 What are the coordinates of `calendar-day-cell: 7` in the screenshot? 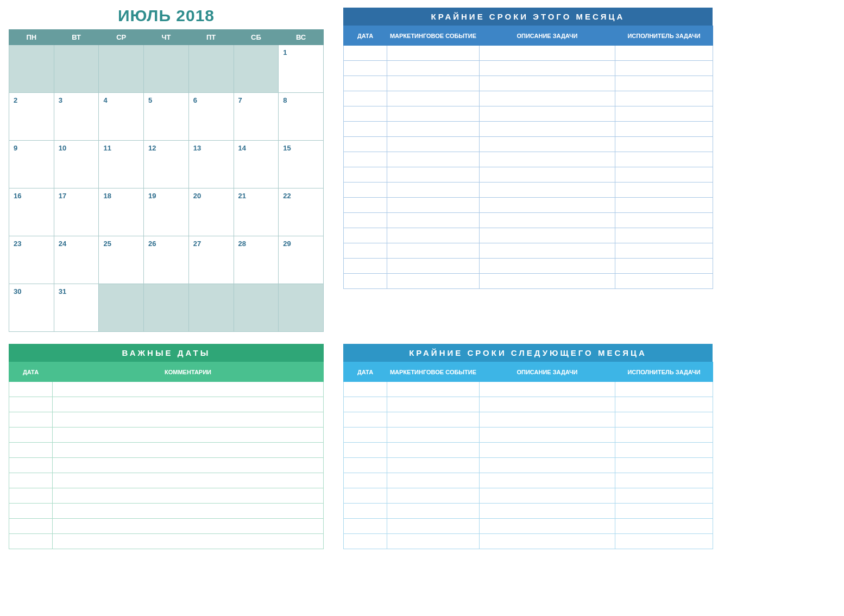 It's located at (256, 117).